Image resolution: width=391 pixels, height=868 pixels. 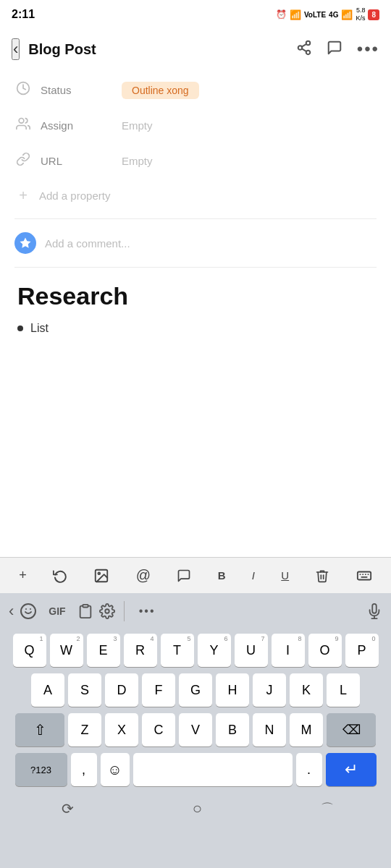 What do you see at coordinates (122, 690) in the screenshot?
I see `key-d: D` at bounding box center [122, 690].